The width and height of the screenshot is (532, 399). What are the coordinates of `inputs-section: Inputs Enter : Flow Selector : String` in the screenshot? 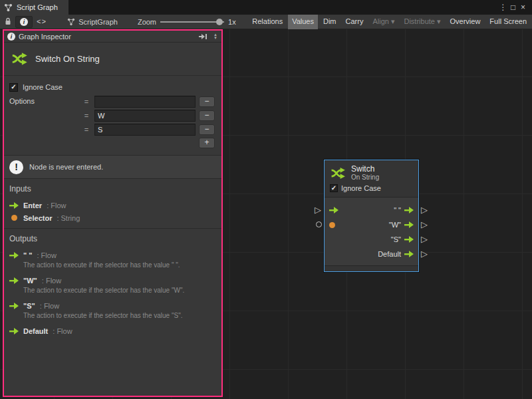 It's located at (113, 203).